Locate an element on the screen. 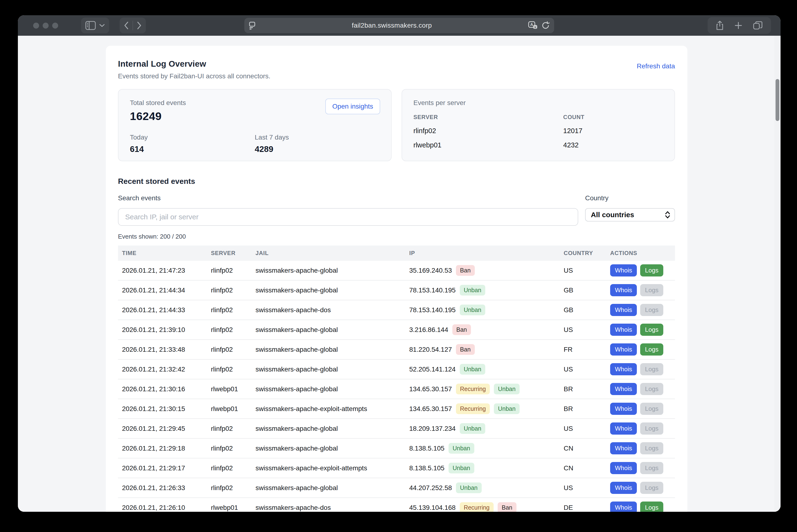  address-bar: fail2ban.swissmakers.corp A x is located at coordinates (399, 26).